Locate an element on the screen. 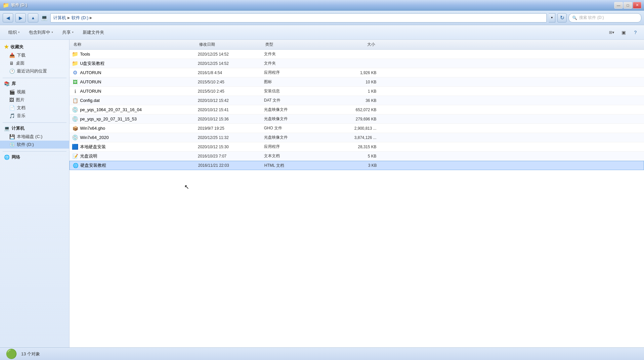  sidebar-item-local-c: 💾 本地磁盘 (C:) is located at coordinates (34, 137).